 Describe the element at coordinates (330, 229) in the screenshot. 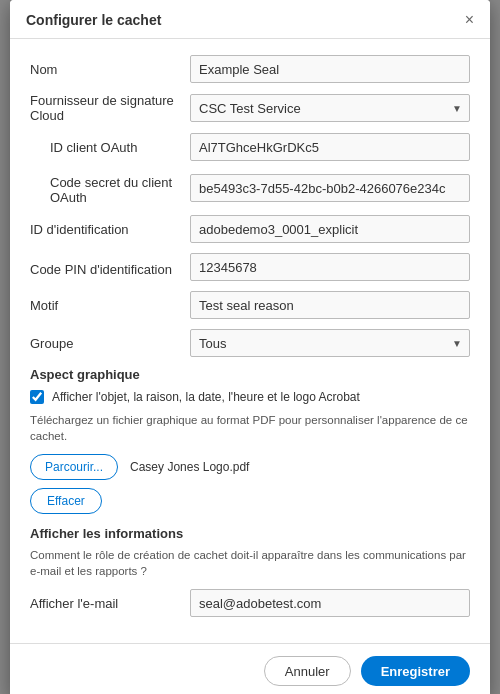

I see `id-identification-input` at that location.